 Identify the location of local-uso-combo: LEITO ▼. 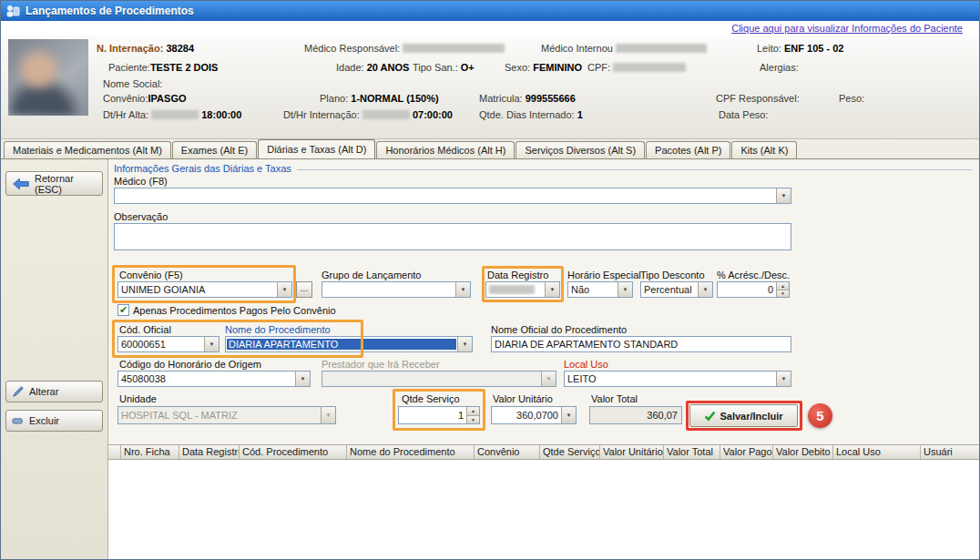
(678, 379).